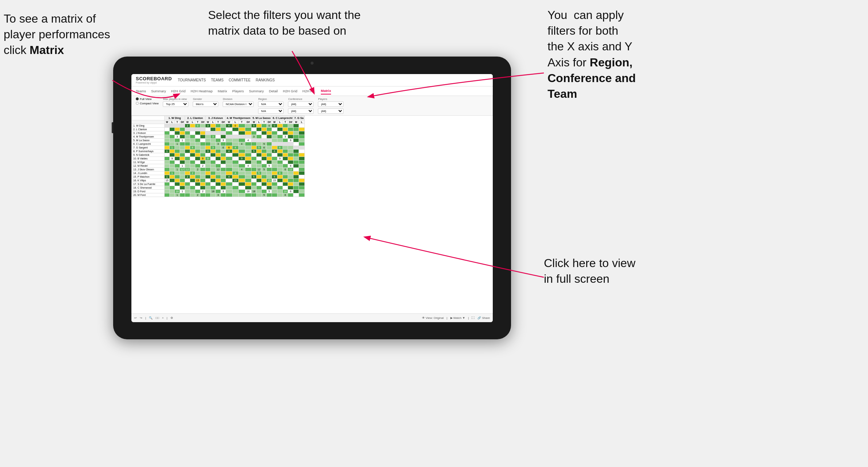 The height and width of the screenshot is (467, 868). I want to click on toolbar-zoom-out: 🔍, so click(151, 318).